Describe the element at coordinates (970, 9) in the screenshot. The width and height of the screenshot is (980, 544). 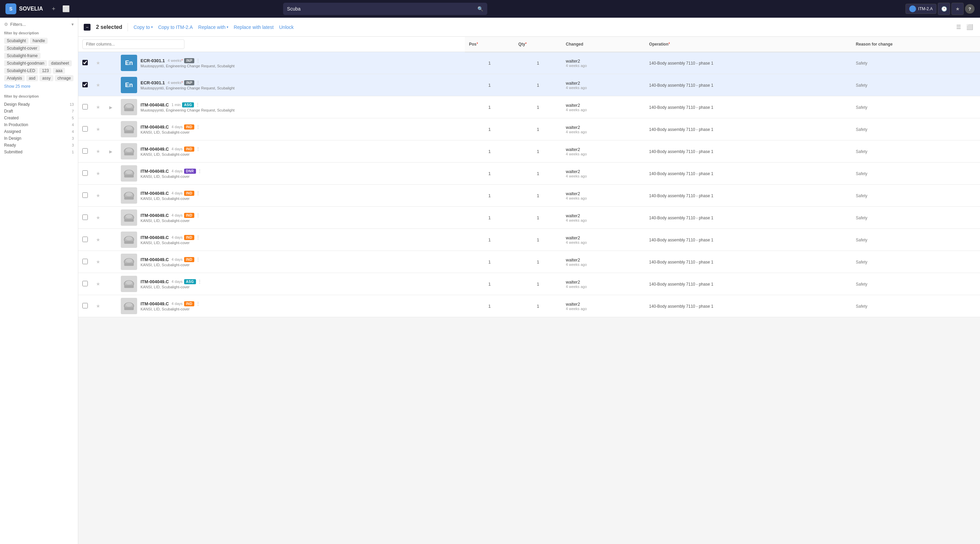
I see `help-button: ?` at that location.